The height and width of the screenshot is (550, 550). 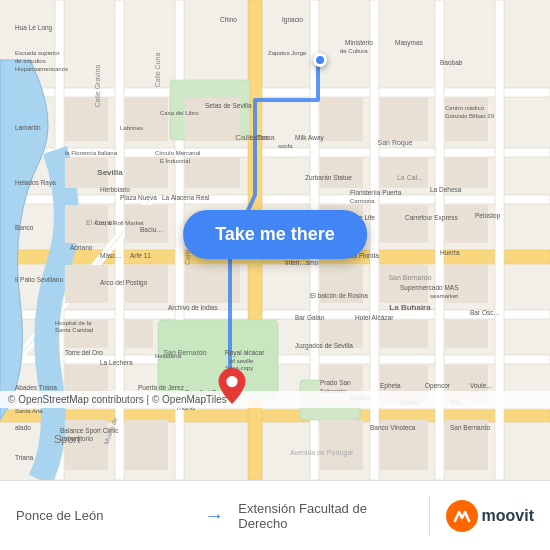 What do you see at coordinates (286, 146) in the screenshot?
I see `svg-text: soofa` at bounding box center [286, 146].